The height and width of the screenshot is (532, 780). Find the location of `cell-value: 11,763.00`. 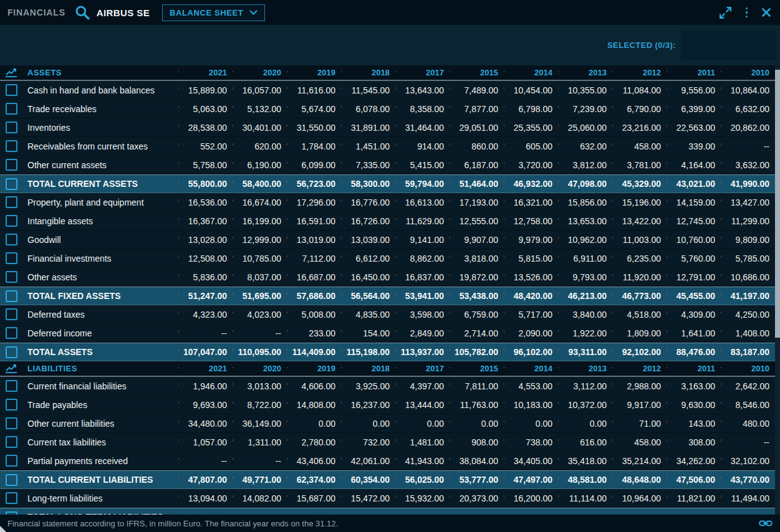

cell-value: 11,763.00 is located at coordinates (476, 405).